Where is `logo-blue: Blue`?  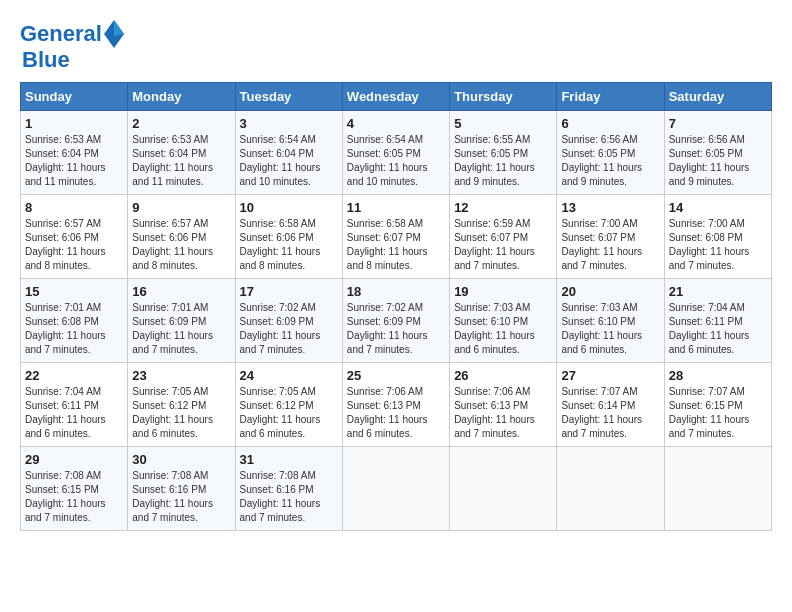 logo-blue: Blue is located at coordinates (74, 60).